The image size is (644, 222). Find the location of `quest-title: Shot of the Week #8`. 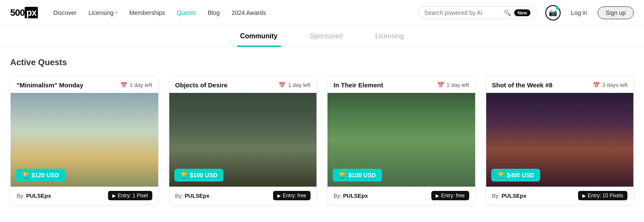

quest-title: Shot of the Week #8 is located at coordinates (522, 85).